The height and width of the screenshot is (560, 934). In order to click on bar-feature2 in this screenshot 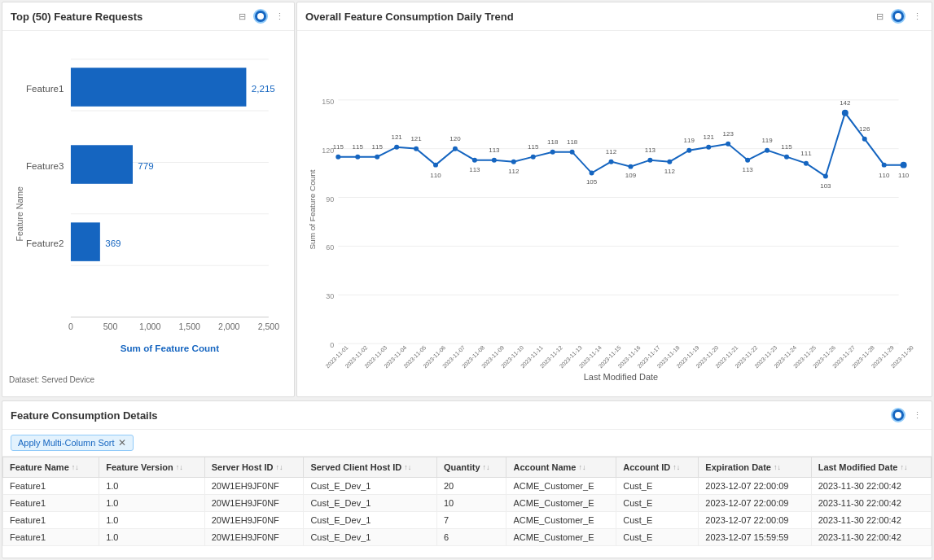, I will do `click(86, 242)`.